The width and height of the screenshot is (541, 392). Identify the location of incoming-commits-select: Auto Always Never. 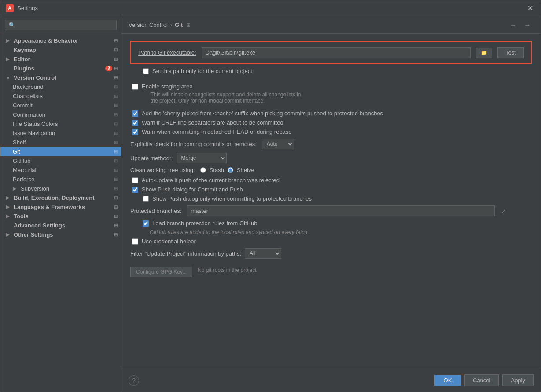
(278, 144).